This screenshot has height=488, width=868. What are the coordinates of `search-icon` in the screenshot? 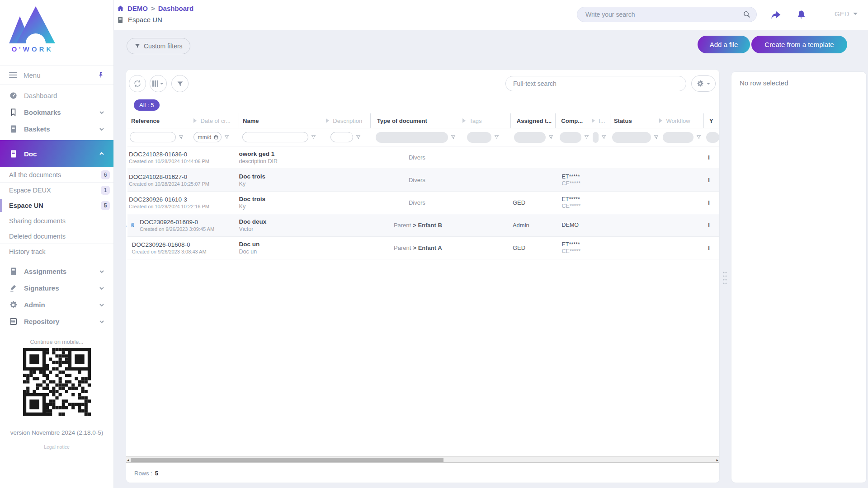 It's located at (747, 14).